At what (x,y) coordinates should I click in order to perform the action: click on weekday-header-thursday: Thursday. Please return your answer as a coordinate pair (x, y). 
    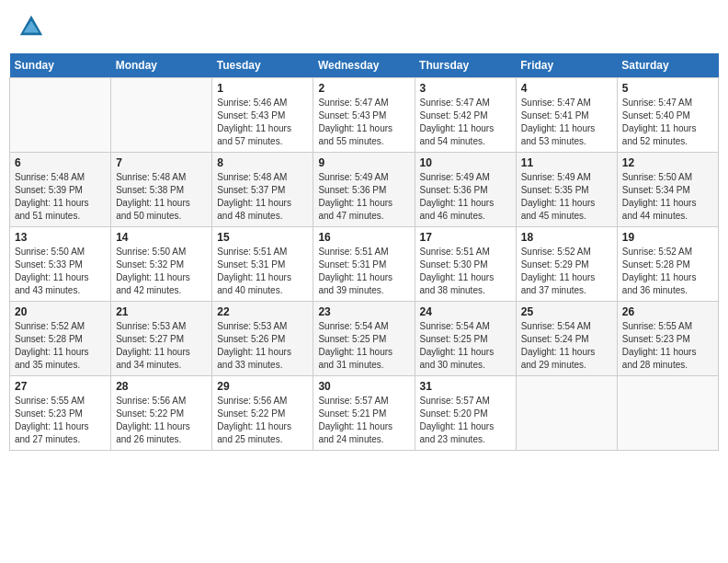
    Looking at the image, I should click on (465, 66).